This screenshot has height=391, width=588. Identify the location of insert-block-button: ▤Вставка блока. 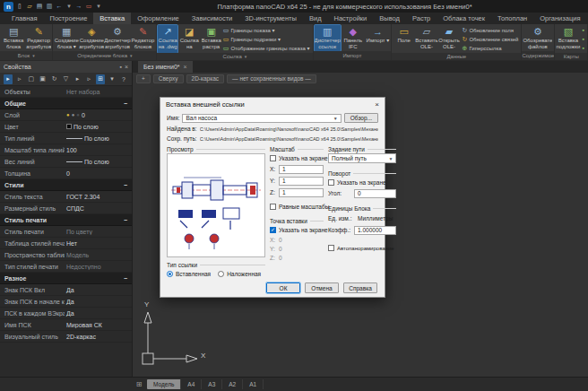
(13, 38).